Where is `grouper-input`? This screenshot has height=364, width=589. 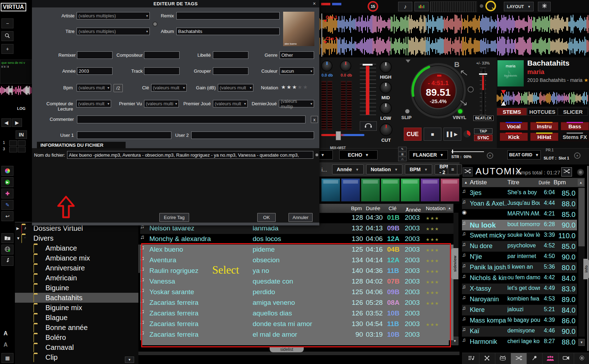
grouper-input is located at coordinates (231, 71).